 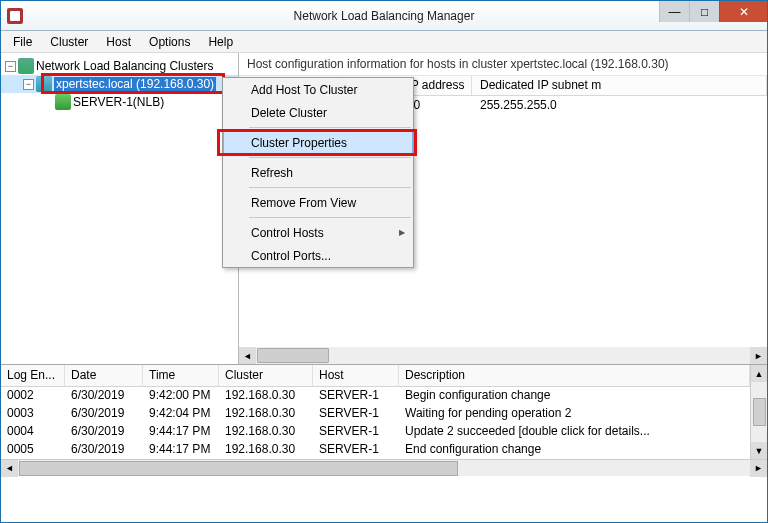 I want to click on ctx-control-ports: Control Ports..., so click(x=318, y=256).